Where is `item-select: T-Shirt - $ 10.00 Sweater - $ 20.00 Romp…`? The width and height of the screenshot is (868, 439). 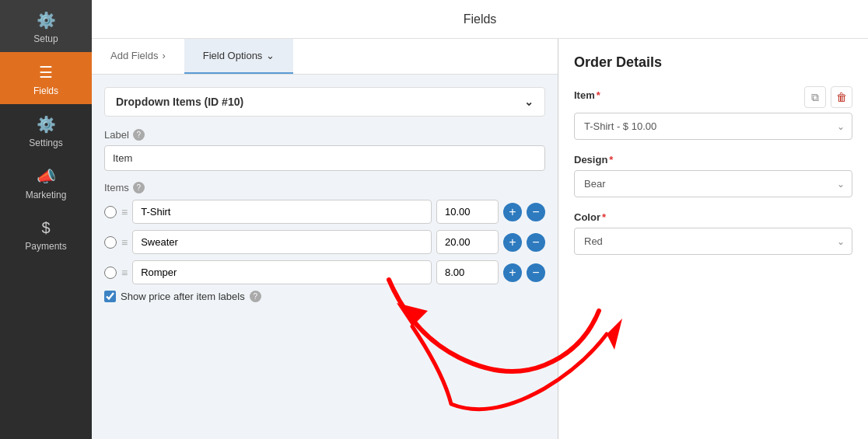
item-select: T-Shirt - $ 10.00 Sweater - $ 20.00 Romp… is located at coordinates (713, 126).